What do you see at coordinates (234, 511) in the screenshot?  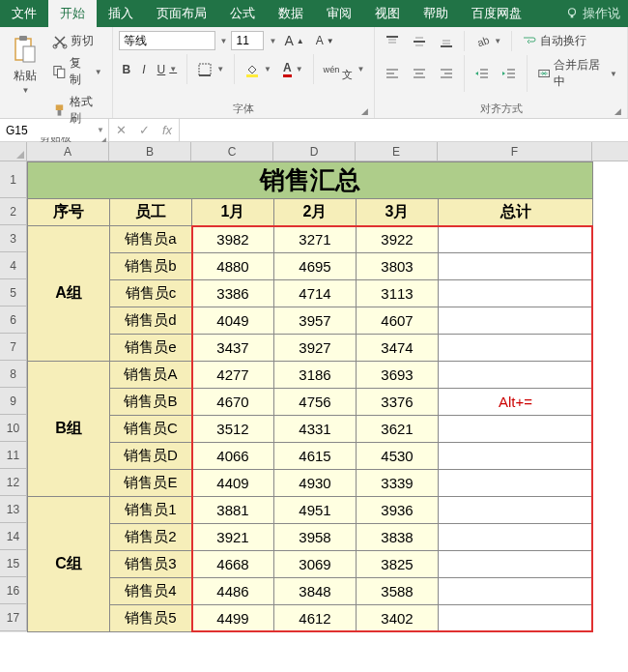 I see `cell: 3881` at bounding box center [234, 511].